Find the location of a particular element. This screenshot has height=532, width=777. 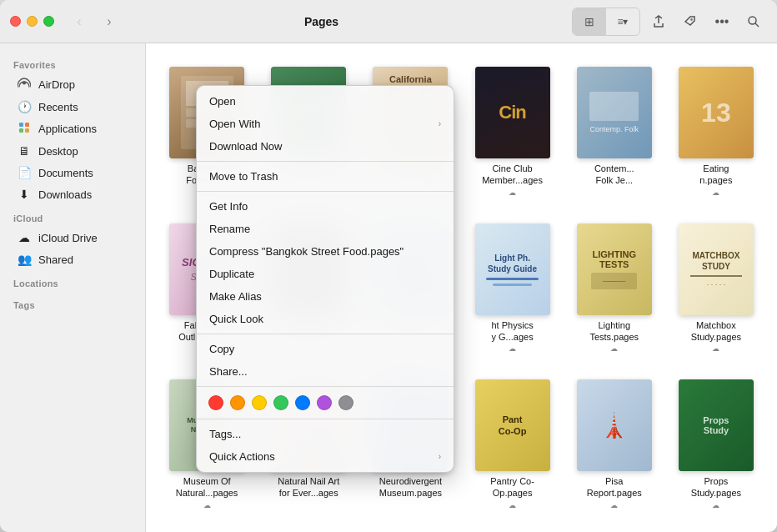

sidebar-item-desktop: 🖥 Desktop is located at coordinates (73, 151).